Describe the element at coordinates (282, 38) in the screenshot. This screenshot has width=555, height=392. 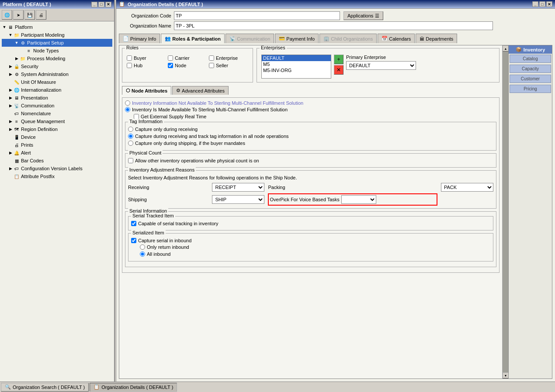
I see `payment-icon: 💳` at that location.